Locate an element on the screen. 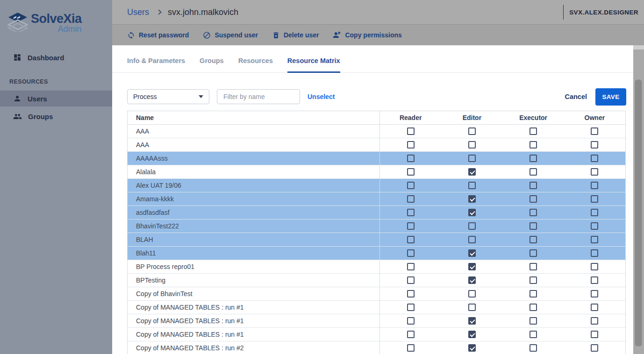 Image resolution: width=644 pixels, height=354 pixels. breadcrumb-users-link: Users is located at coordinates (138, 12).